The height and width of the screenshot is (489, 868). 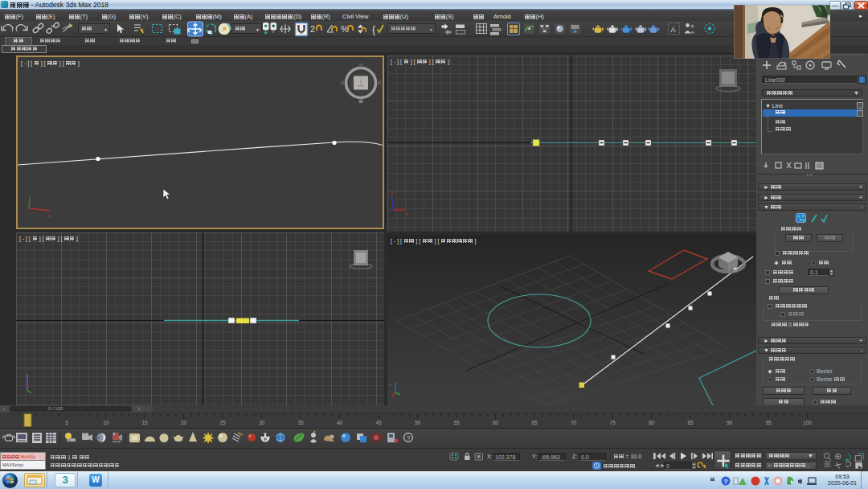 What do you see at coordinates (496, 423) in the screenshot?
I see `svg-text: 60` at bounding box center [496, 423].